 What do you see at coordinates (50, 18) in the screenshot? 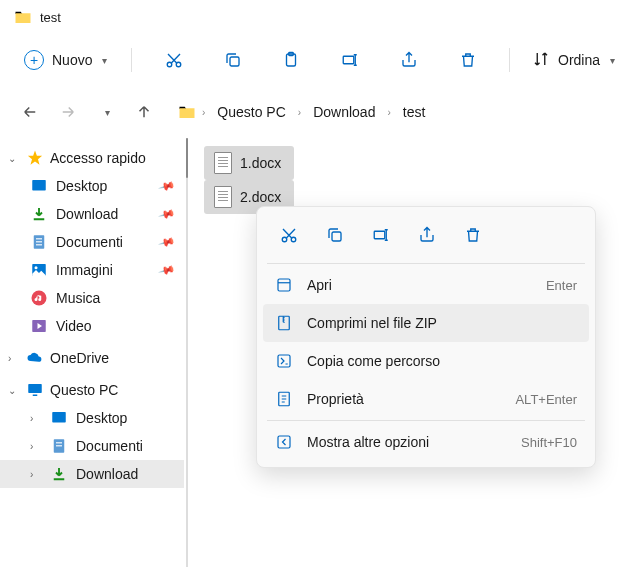
I see `window-title: test` at bounding box center [50, 18].